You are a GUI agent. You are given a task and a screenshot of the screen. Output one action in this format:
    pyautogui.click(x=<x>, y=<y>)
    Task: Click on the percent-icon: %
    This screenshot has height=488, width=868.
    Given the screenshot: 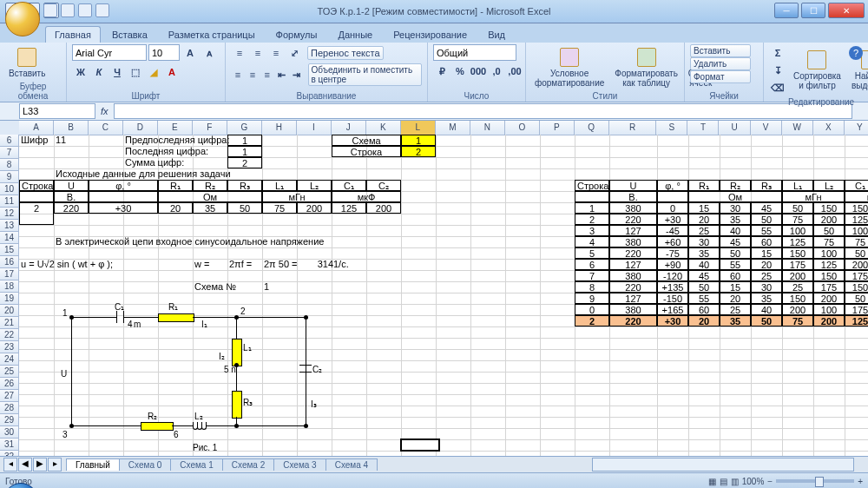 What is the action you would take?
    pyautogui.click(x=460, y=71)
    